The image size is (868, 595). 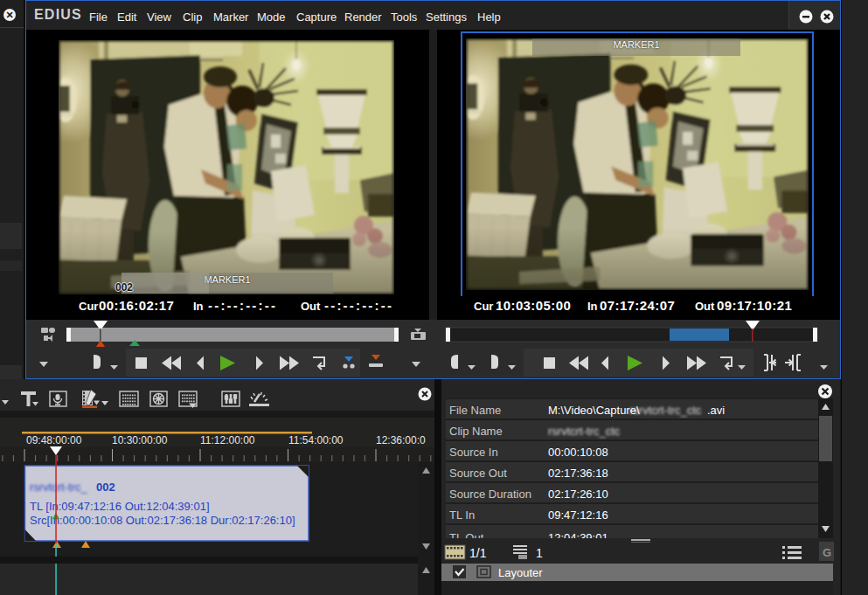 I want to click on svg-text: 00:00:10:08, so click(x=579, y=453).